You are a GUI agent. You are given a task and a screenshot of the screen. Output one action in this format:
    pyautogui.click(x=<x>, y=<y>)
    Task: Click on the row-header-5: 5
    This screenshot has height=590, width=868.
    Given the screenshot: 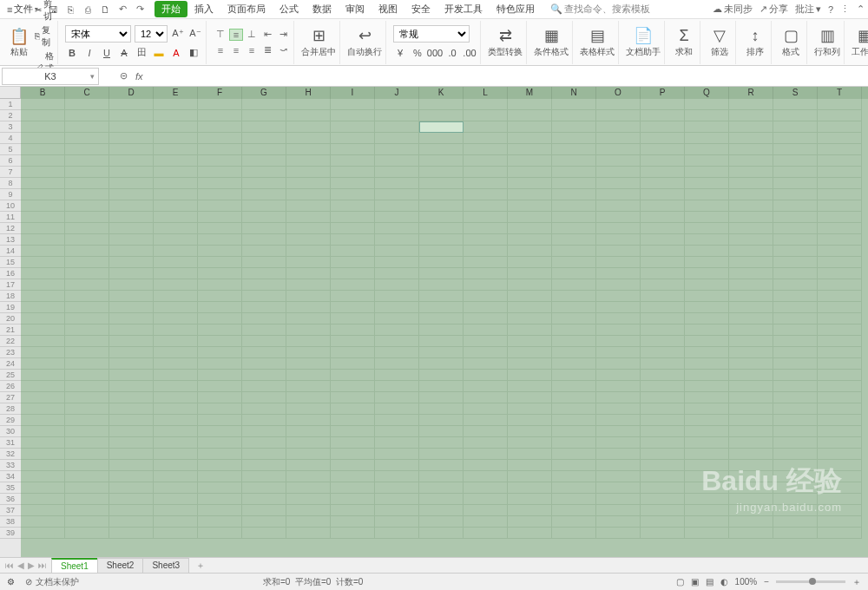 What is the action you would take?
    pyautogui.click(x=10, y=149)
    